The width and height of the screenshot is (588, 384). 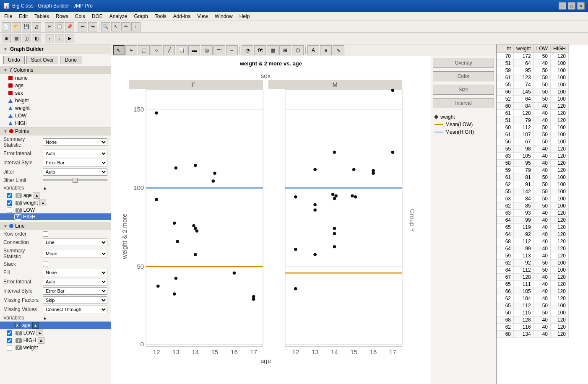 I want to click on undo-button: Undo, so click(x=14, y=60).